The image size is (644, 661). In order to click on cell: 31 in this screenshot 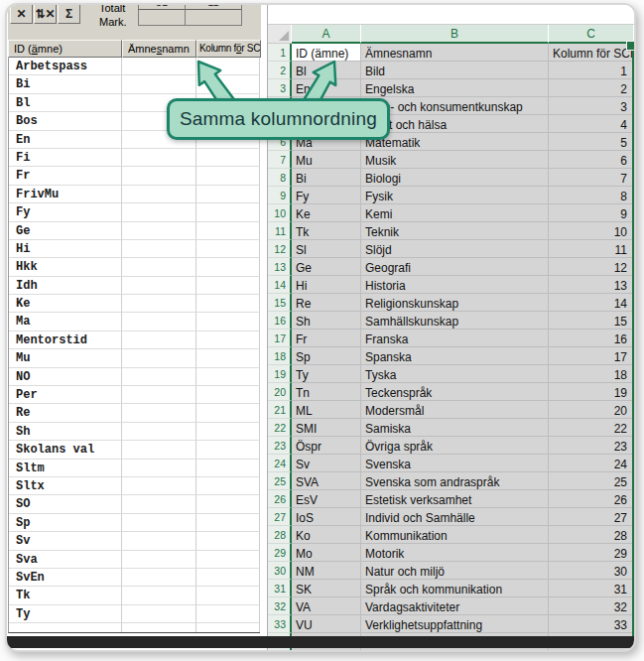, I will do `click(591, 589)`.